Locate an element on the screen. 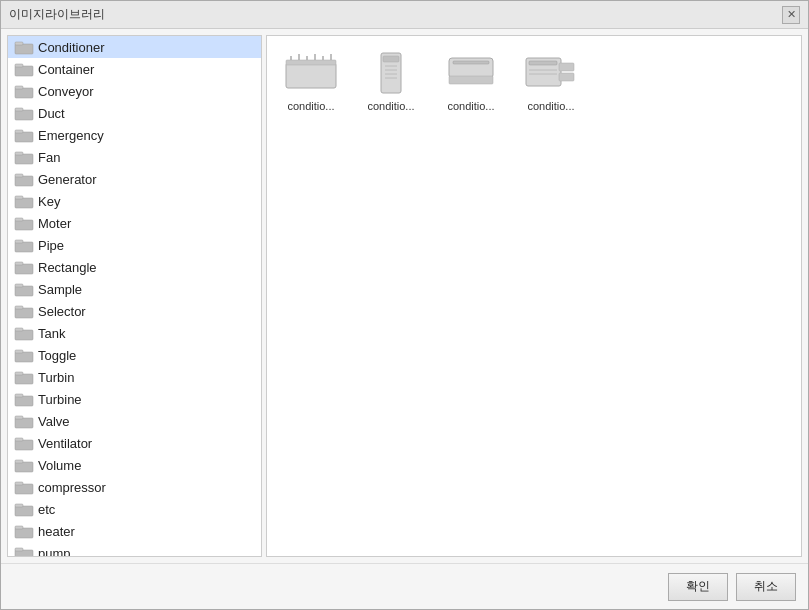  list-item-ventilator: Ventilator is located at coordinates (134, 443).